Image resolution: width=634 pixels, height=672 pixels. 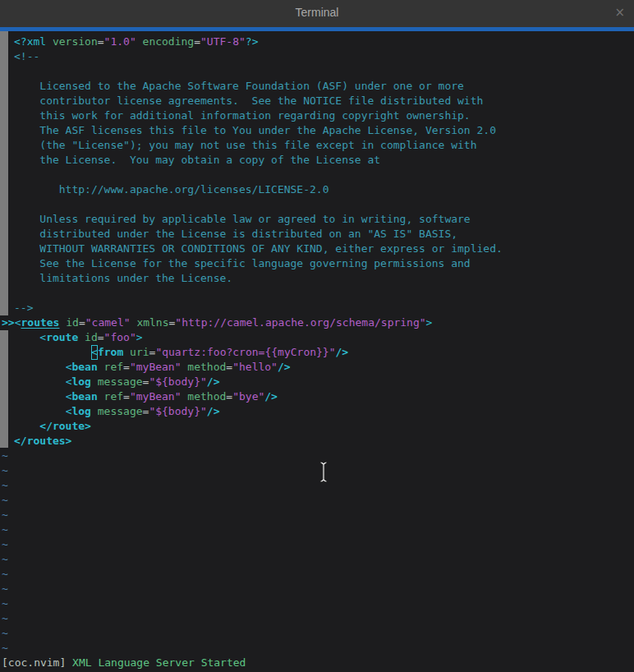 I want to click on terminal-line: limitations under the License., so click(x=317, y=278).